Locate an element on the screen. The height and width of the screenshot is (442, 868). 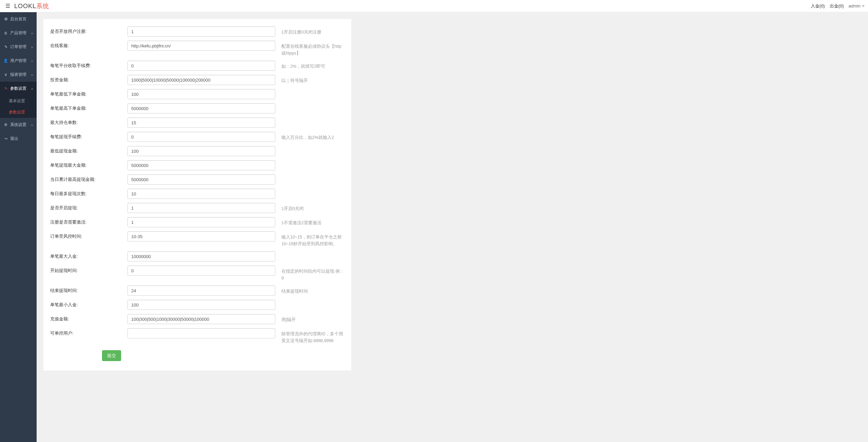
form-help: 配置在线客服必须协议头【http或htpps】 is located at coordinates (310, 49).